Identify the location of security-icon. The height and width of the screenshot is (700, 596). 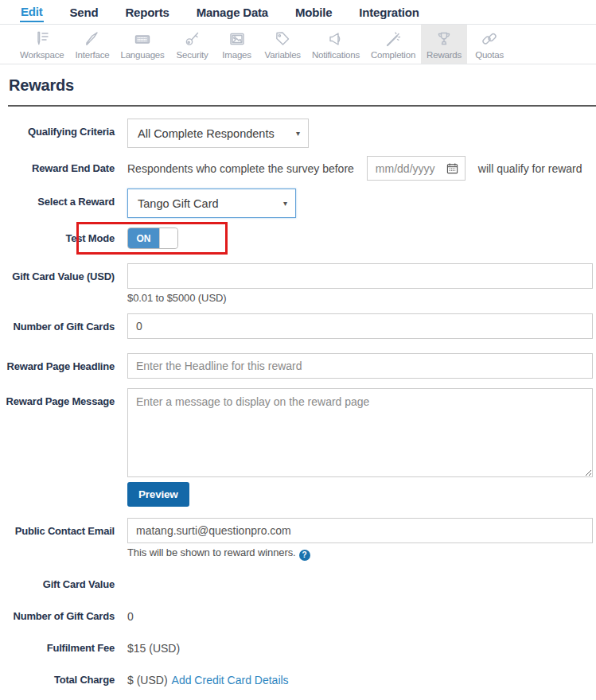
(193, 38).